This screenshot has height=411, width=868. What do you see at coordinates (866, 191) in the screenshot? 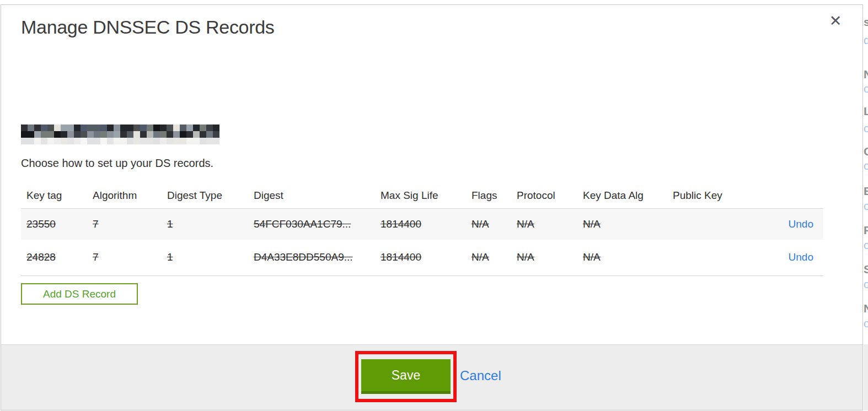
I see `background-text-fragment: E` at bounding box center [866, 191].